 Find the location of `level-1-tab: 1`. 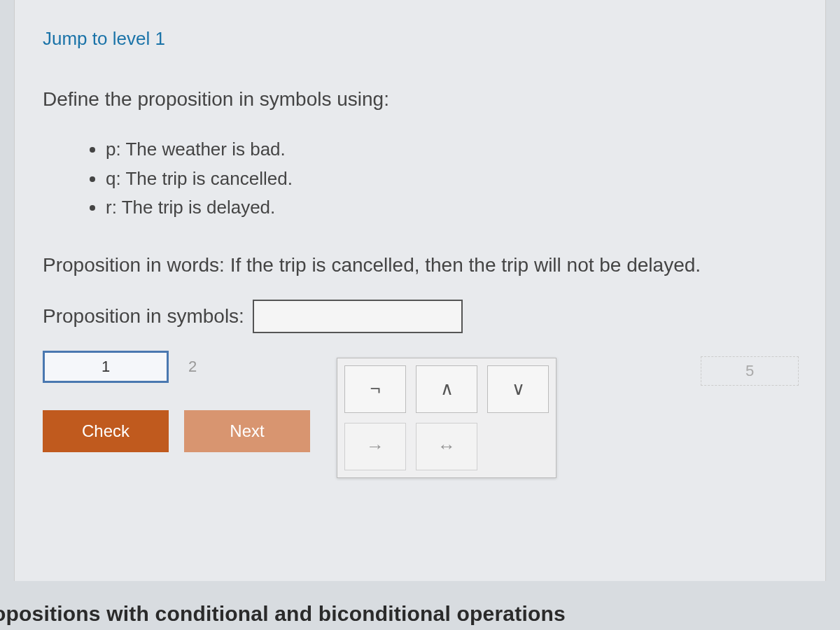

level-1-tab: 1 is located at coordinates (106, 367).